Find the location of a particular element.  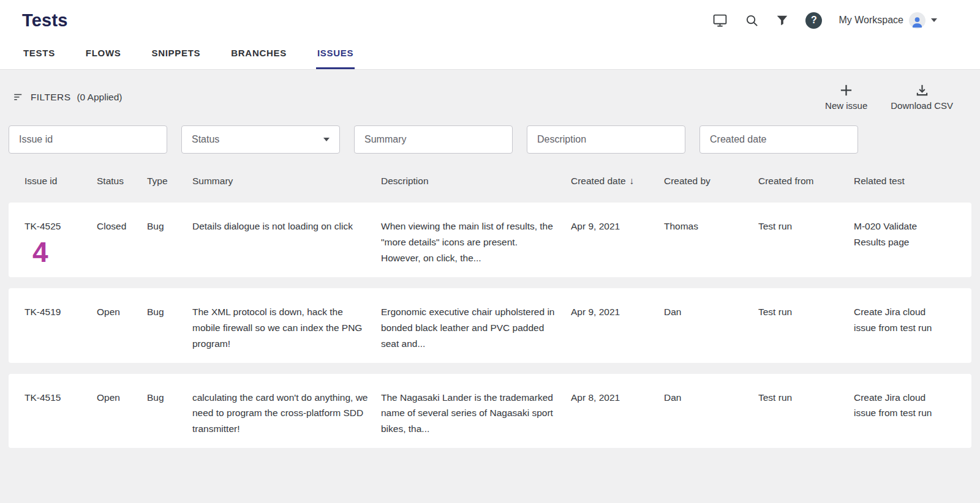

chevron-down-icon is located at coordinates (934, 20).